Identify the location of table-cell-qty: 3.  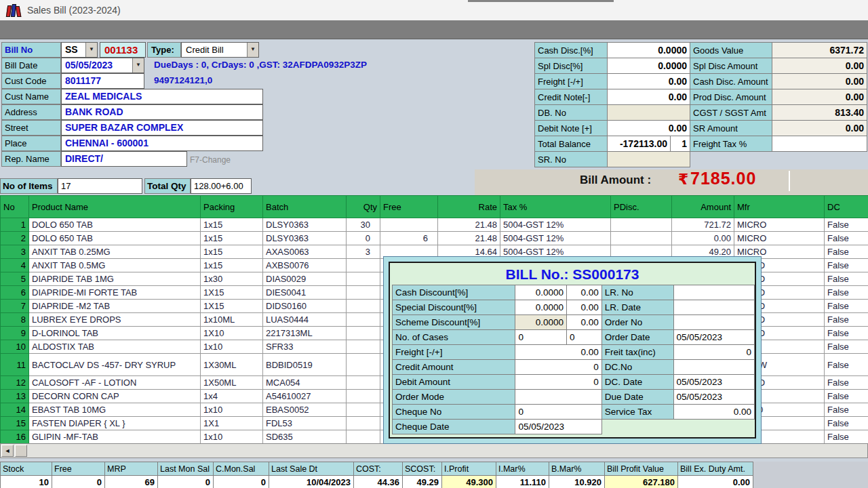
(363, 252).